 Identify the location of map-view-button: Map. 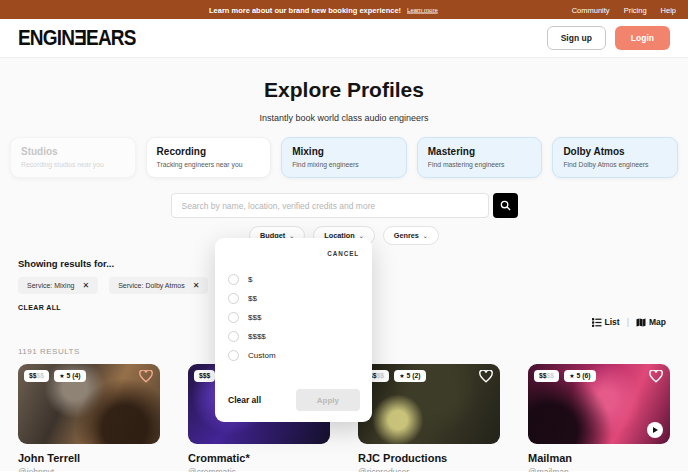
(651, 322).